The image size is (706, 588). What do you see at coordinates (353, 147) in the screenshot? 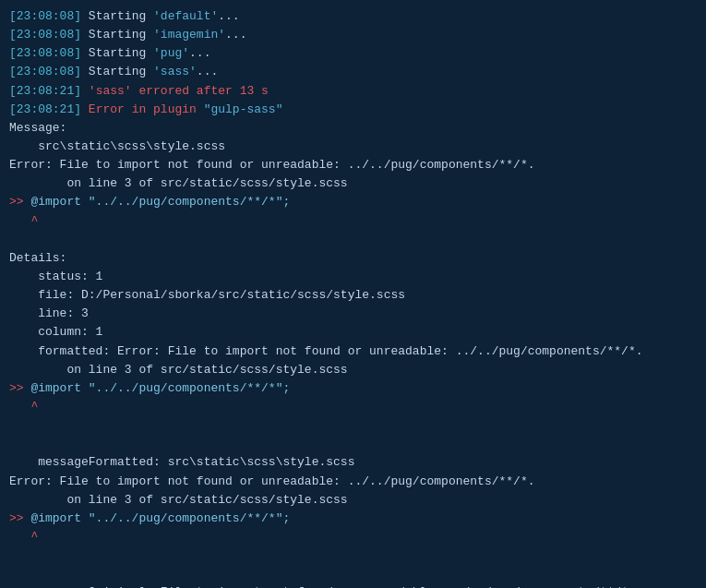
I see `terminal-line: src\static\scss\style.scss` at bounding box center [353, 147].